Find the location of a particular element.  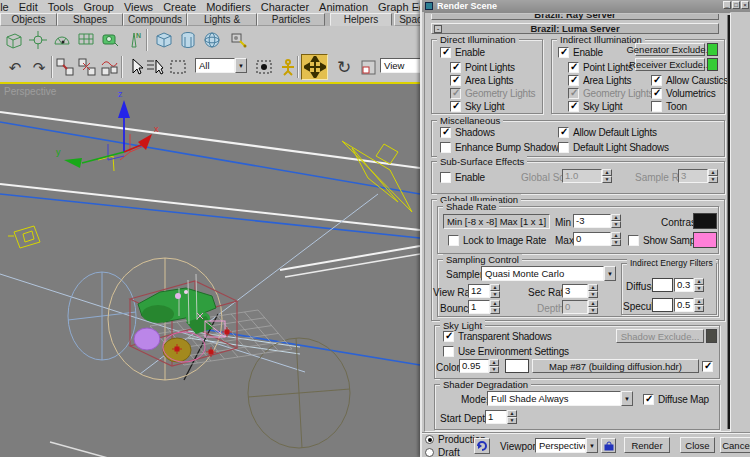

grid-helper-icon is located at coordinates (86, 40).